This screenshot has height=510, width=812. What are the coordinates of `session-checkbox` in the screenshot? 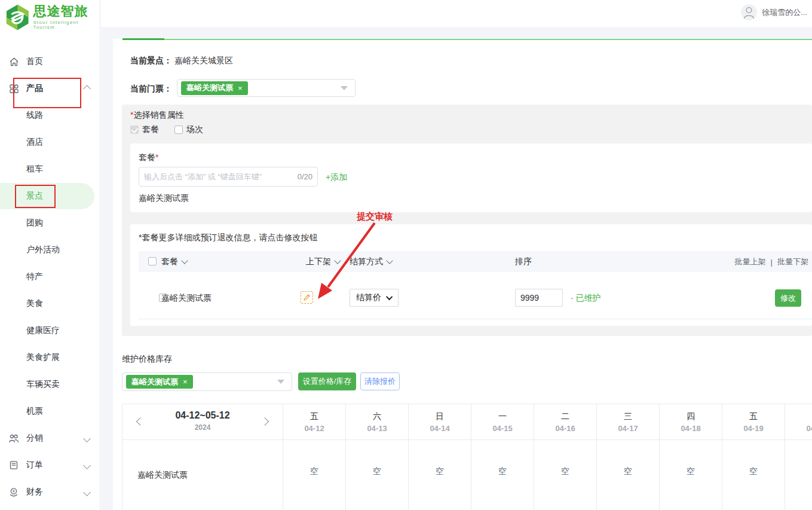 It's located at (179, 130).